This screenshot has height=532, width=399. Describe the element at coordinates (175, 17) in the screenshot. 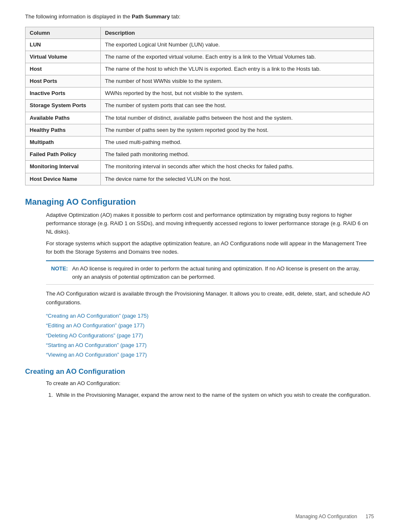

I see `intro-text-after: tab:` at that location.